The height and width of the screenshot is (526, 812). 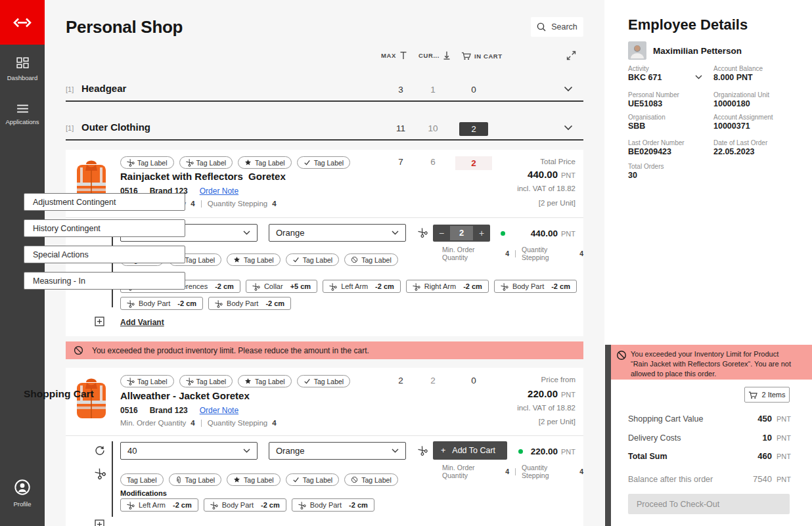 I want to click on sidebar-item-applications: Applications, so click(x=22, y=114).